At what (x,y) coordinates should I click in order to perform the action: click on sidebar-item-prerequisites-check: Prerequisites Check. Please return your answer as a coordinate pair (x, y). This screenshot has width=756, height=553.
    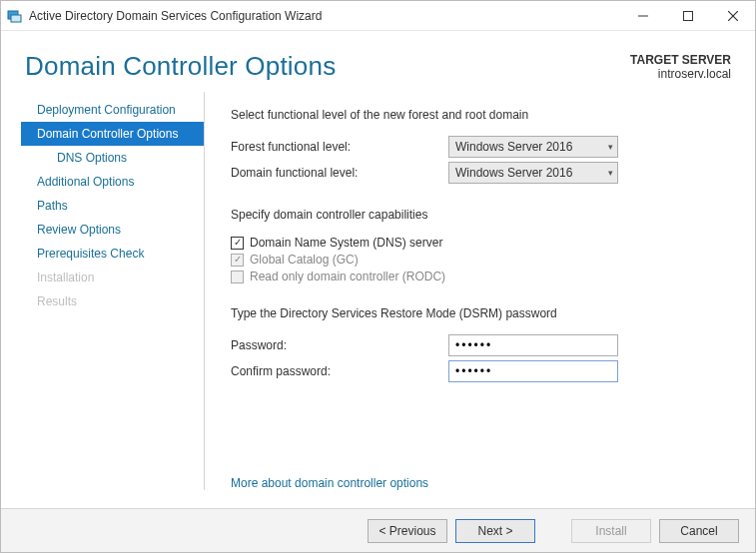
    Looking at the image, I should click on (112, 254).